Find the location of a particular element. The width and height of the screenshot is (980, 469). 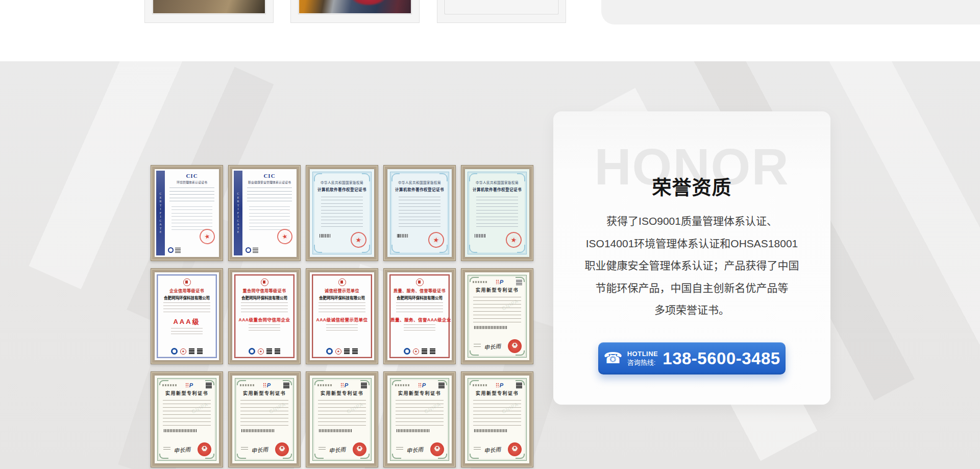

certificate-title: 质量、服务、信誉等级证书 is located at coordinates (420, 290).